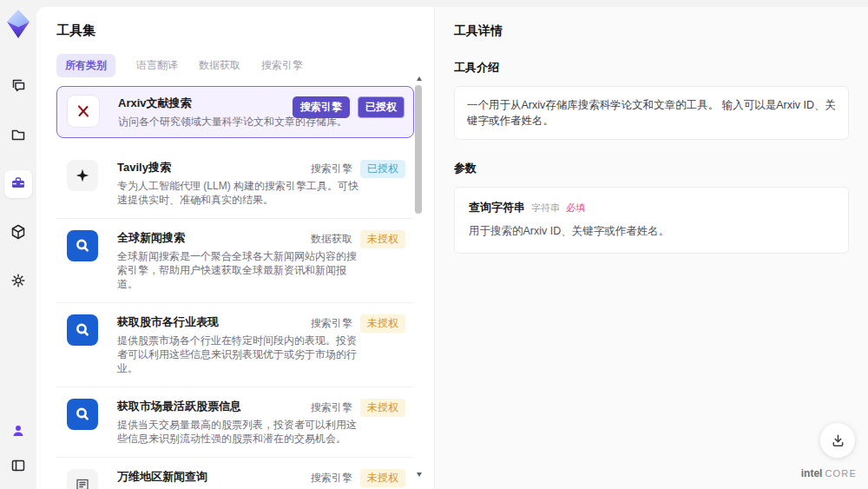 The image size is (868, 489). What do you see at coordinates (18, 87) in the screenshot?
I see `sidebar-item-chat` at bounding box center [18, 87].